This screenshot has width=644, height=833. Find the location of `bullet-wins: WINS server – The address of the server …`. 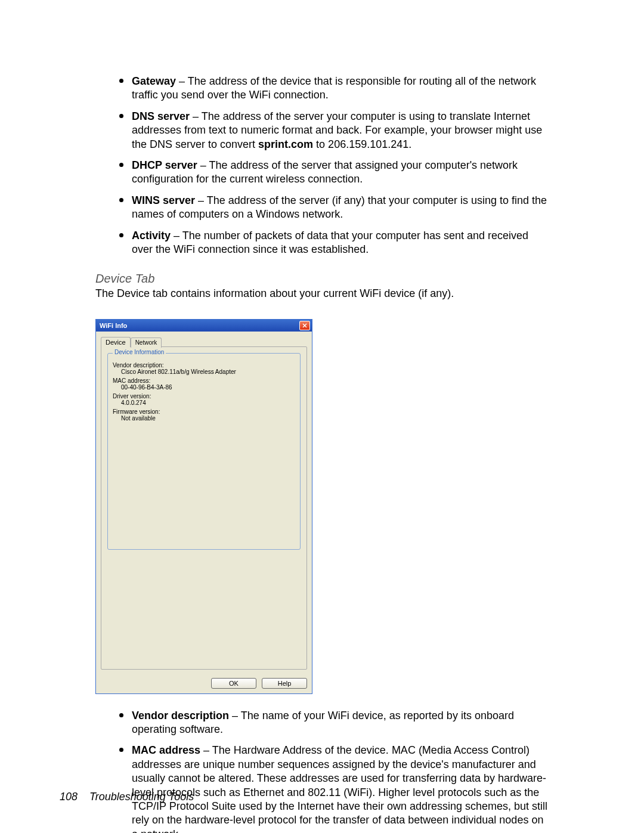

bullet-wins: WINS server – The address of the server … is located at coordinates (334, 208).